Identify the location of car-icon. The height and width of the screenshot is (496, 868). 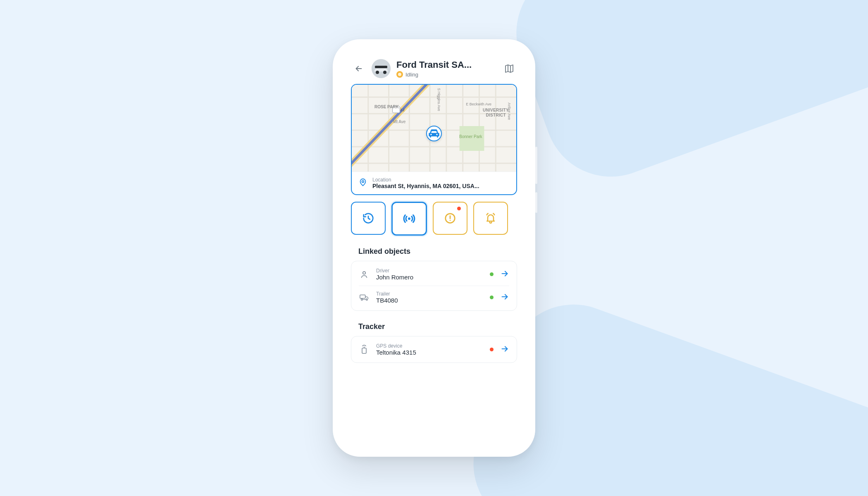
(434, 134).